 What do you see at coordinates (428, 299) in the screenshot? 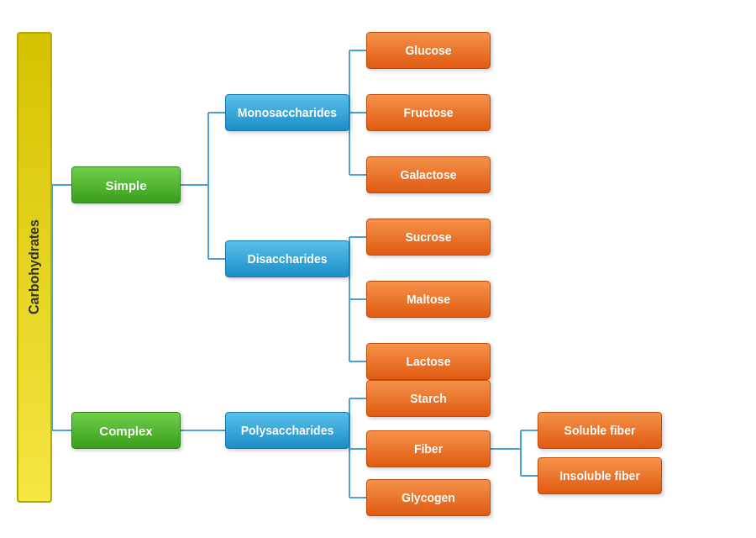
I see `maltose-node: Maltose` at bounding box center [428, 299].